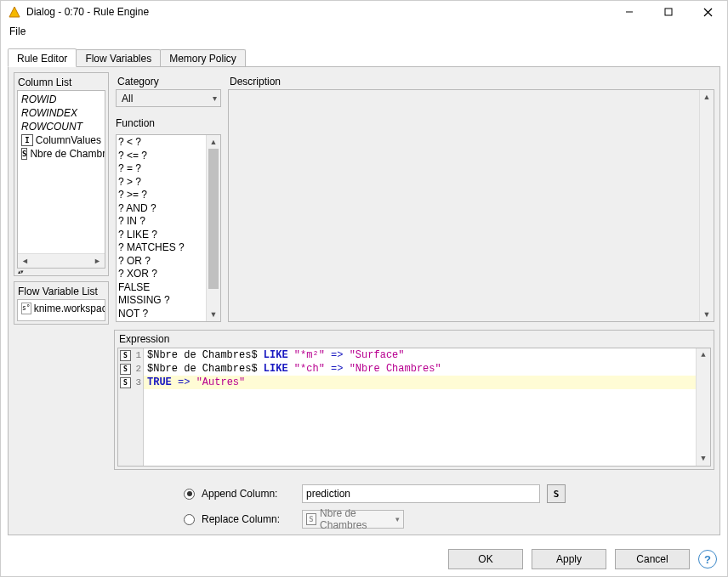  I want to click on function-item: ? MATCHES ?, so click(162, 248).